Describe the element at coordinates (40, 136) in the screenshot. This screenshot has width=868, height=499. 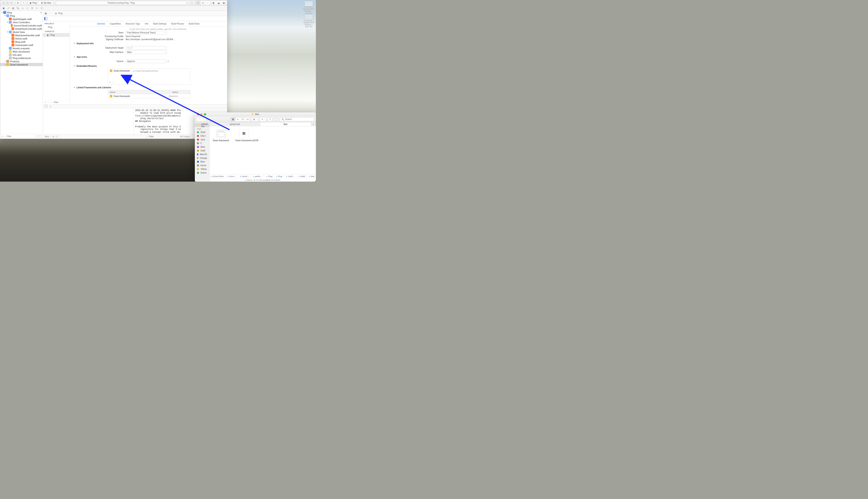
I see `scm-filter-toggle` at that location.